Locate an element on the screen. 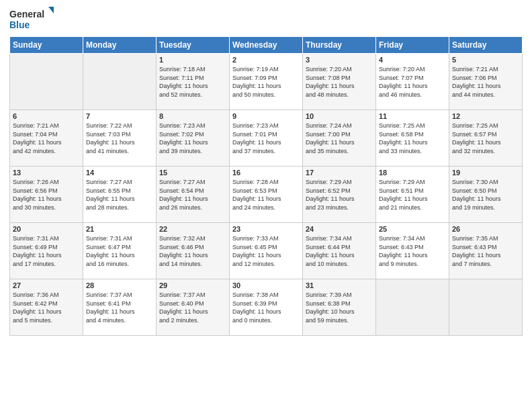 Image resolution: width=532 pixels, height=411 pixels. weekday-header-wednesday: Wednesday is located at coordinates (266, 46).